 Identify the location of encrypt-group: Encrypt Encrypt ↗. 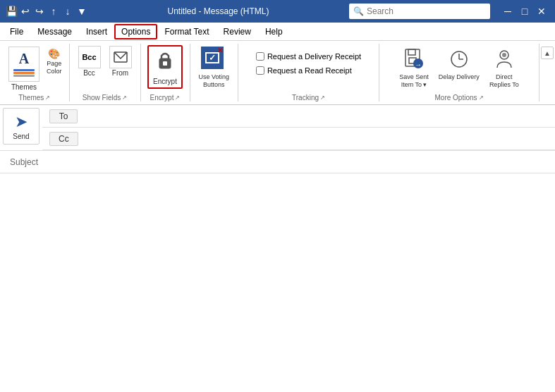
(166, 73).